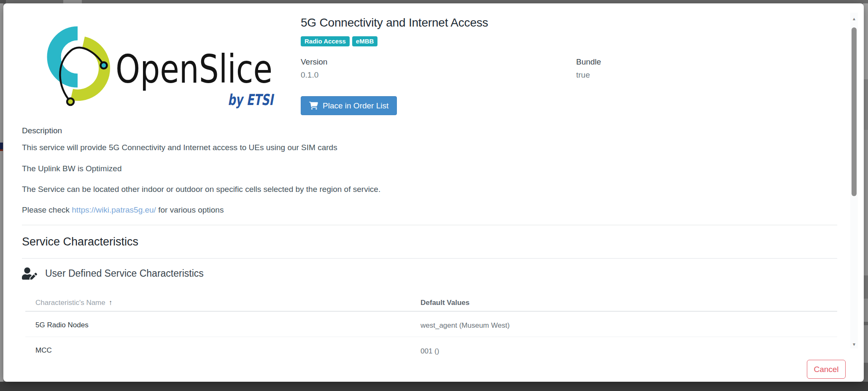 The height and width of the screenshot is (391, 868). Describe the element at coordinates (70, 303) in the screenshot. I see `characteristic-name-header-label: Characteristic's Name` at that location.